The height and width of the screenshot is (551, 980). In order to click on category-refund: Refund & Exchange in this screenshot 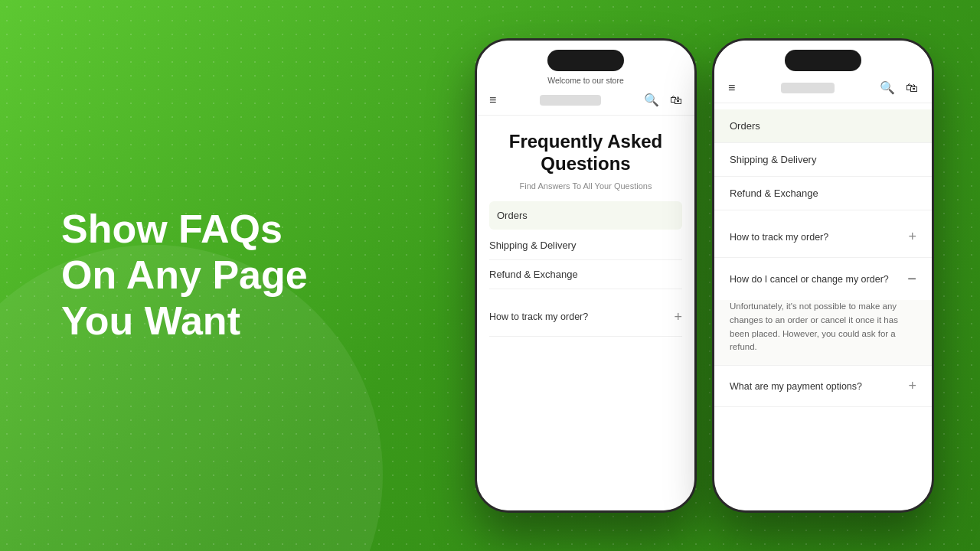, I will do `click(586, 275)`.